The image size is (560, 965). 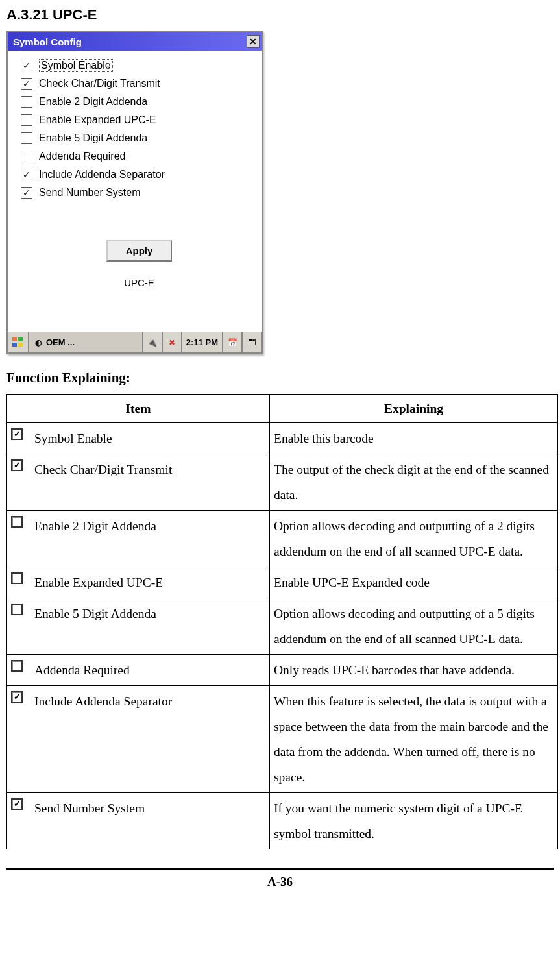 What do you see at coordinates (139, 193) in the screenshot?
I see `dialog-option: ✓Send Number System` at bounding box center [139, 193].